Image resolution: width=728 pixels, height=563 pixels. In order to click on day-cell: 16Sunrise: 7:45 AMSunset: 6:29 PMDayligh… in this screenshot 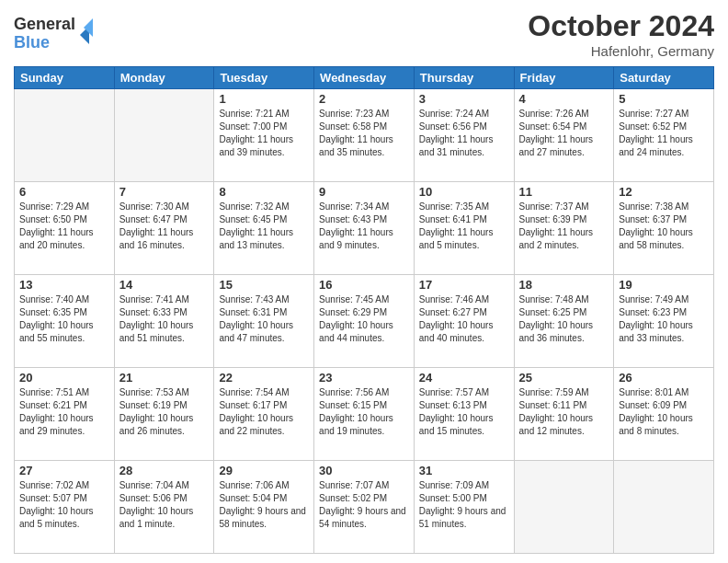, I will do `click(364, 322)`.